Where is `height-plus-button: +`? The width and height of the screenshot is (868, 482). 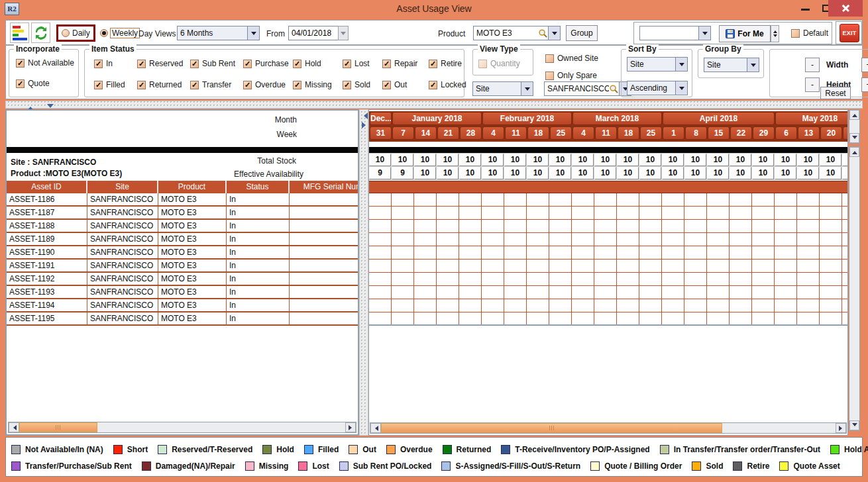
height-plus-button: + is located at coordinates (865, 85).